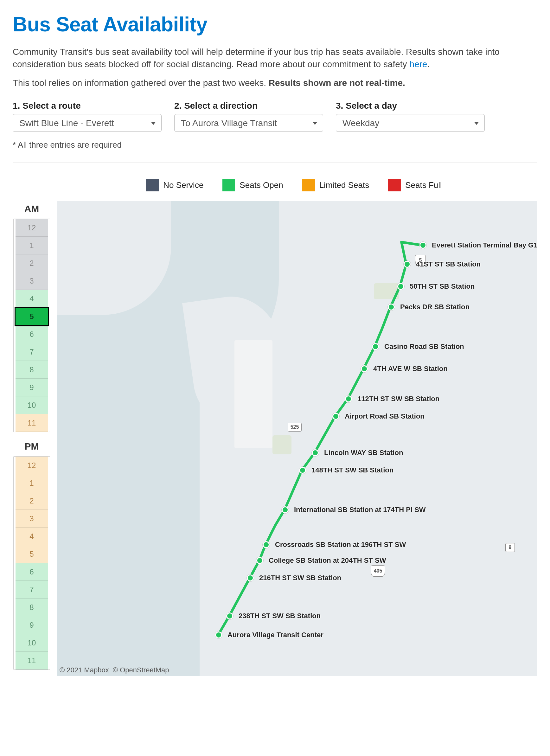  What do you see at coordinates (261, 185) in the screenshot?
I see `legend-label-open: Seats Open` at bounding box center [261, 185].